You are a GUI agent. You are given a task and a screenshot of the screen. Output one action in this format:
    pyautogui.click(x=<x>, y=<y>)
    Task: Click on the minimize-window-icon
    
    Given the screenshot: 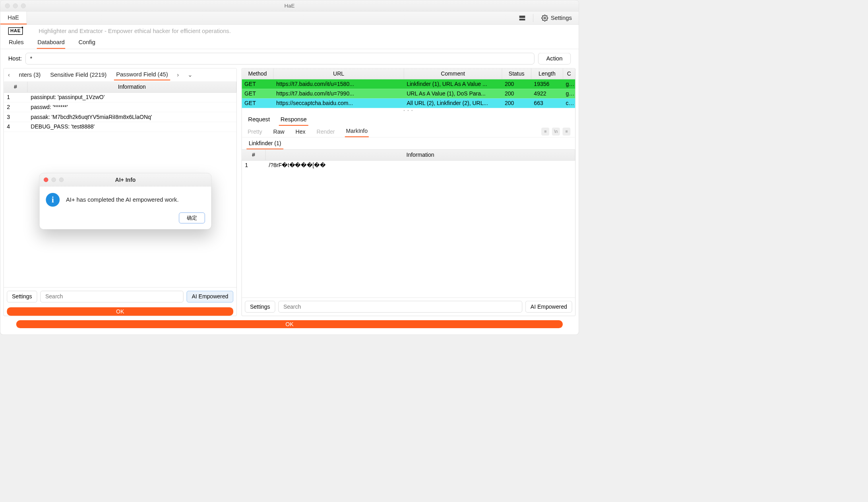 What is the action you would take?
    pyautogui.click(x=15, y=6)
    